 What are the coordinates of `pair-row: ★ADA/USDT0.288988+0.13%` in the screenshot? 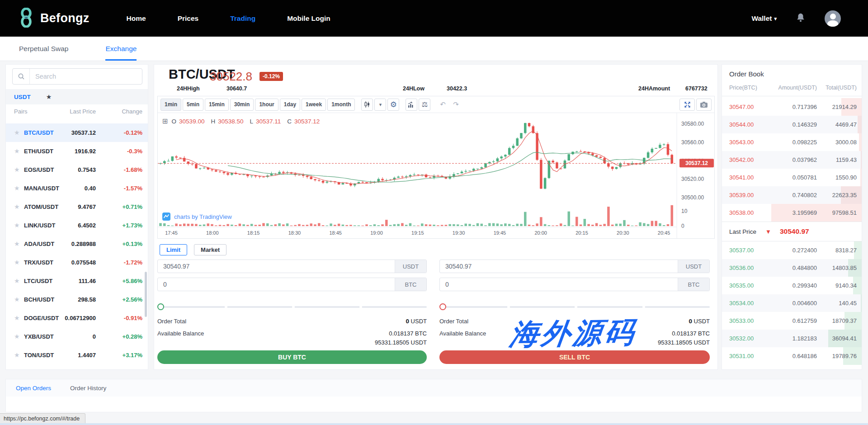 It's located at (77, 244).